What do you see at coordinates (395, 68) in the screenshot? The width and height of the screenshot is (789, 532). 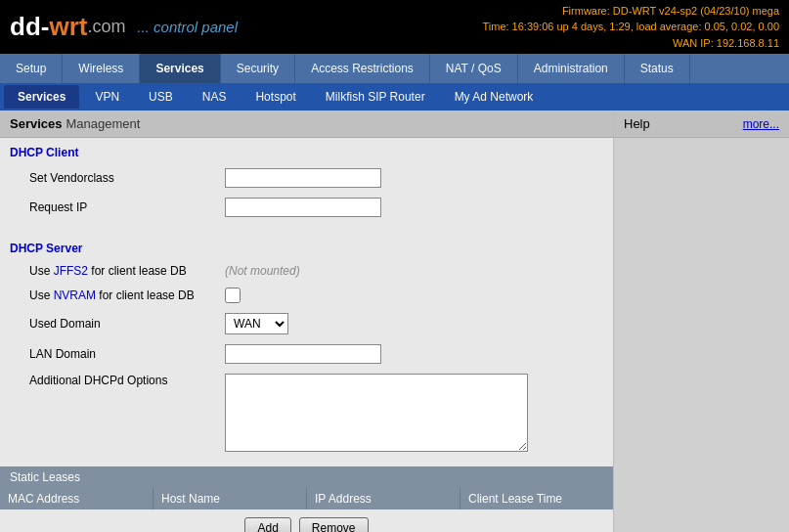 I see `top-nav: SetupWirelessServicesSecurityAccess Rest…` at bounding box center [395, 68].